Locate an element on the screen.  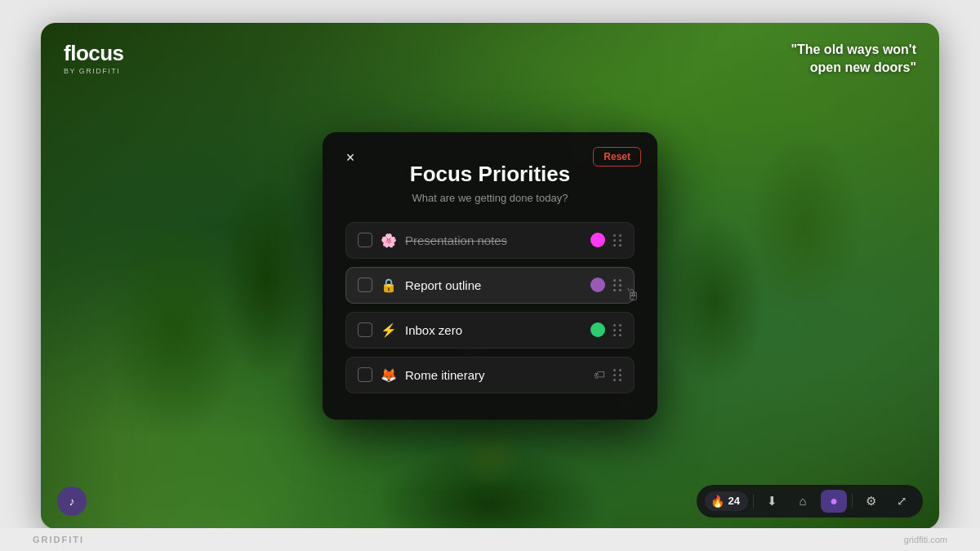
modal-close-button: × is located at coordinates (350, 158).